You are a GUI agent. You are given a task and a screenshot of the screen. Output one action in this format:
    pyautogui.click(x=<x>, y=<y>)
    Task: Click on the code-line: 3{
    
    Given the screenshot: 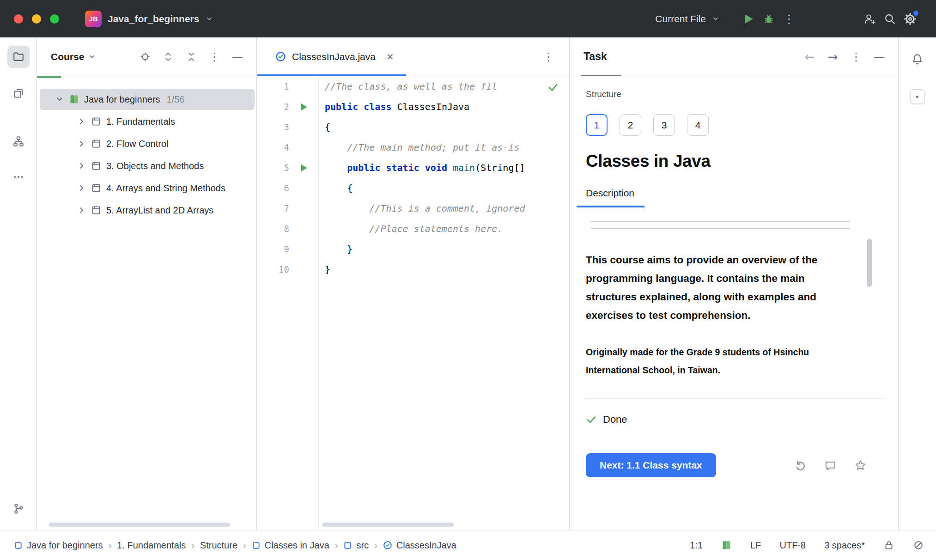 What is the action you would take?
    pyautogui.click(x=413, y=127)
    